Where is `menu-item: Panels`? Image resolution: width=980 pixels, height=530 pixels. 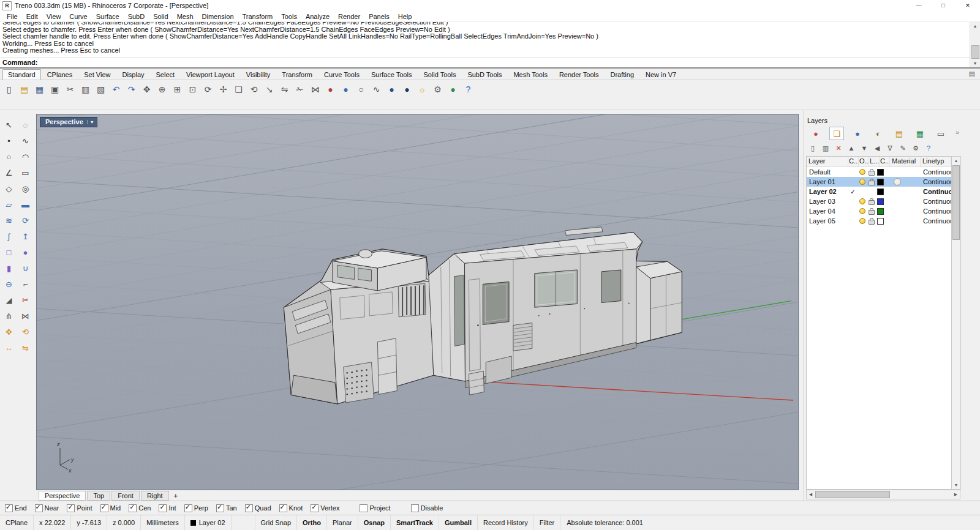
menu-item: Panels is located at coordinates (379, 17).